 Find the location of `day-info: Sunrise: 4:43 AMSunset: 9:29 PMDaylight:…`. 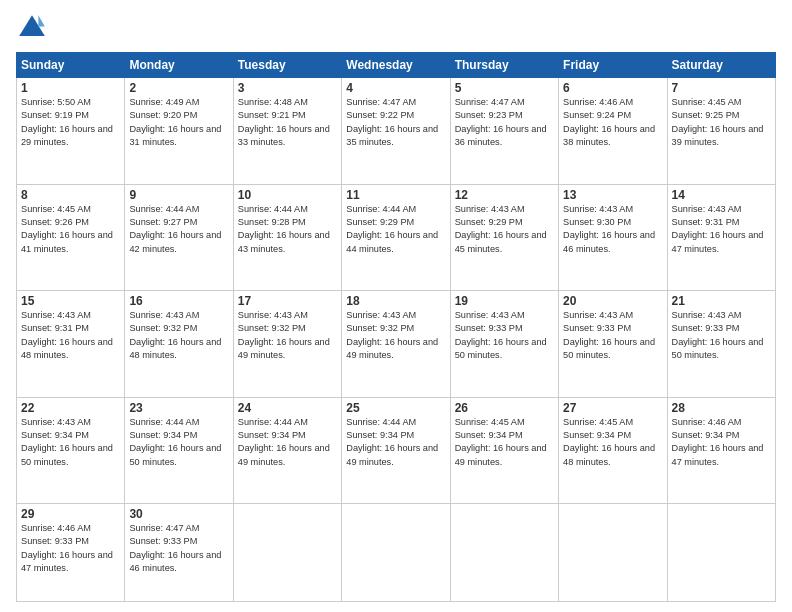

day-info: Sunrise: 4:43 AMSunset: 9:29 PMDaylight:… is located at coordinates (504, 230).